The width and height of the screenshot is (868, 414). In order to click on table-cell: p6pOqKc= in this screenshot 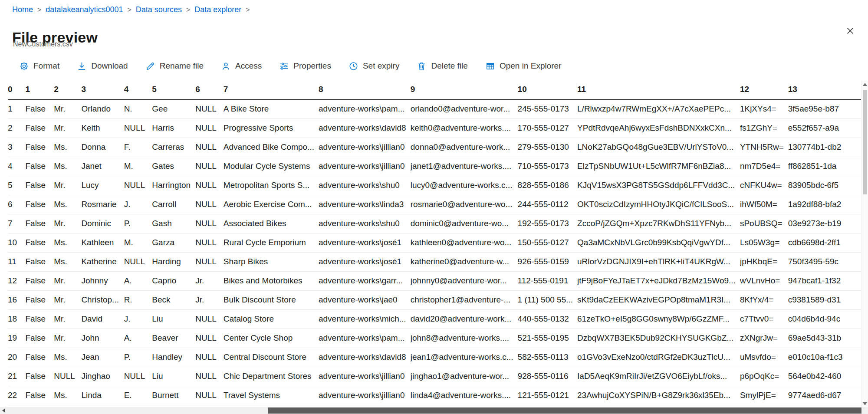, I will do `click(764, 376)`.